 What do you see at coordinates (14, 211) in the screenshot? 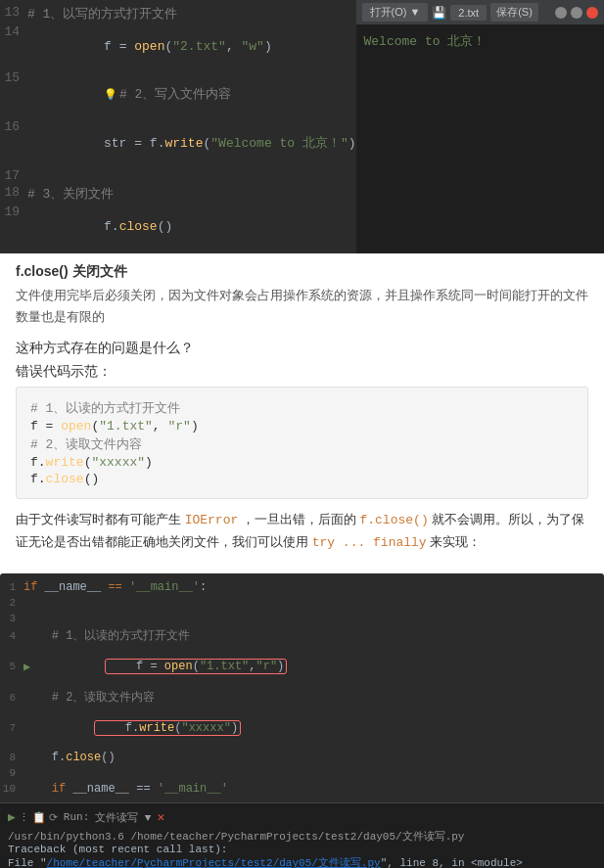
I see `line-num-19: 19` at bounding box center [14, 211].